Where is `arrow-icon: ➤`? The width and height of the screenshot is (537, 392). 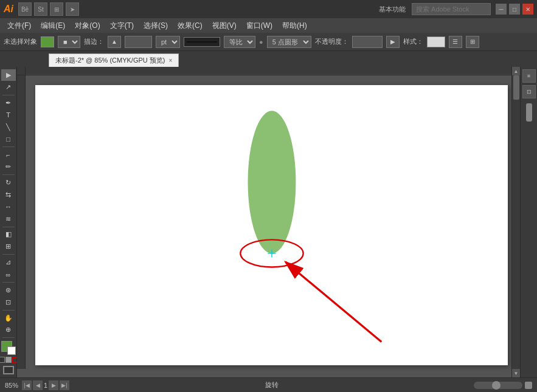
arrow-icon: ➤ is located at coordinates (72, 9).